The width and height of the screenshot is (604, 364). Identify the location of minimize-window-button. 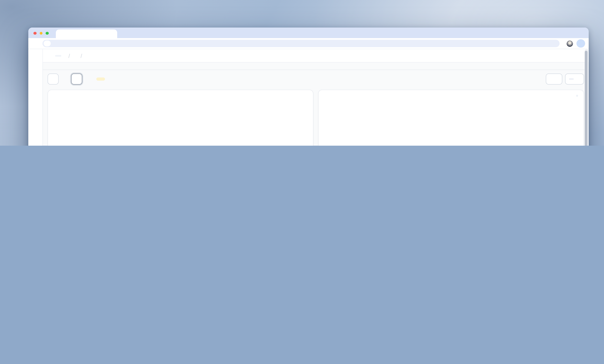
(41, 33).